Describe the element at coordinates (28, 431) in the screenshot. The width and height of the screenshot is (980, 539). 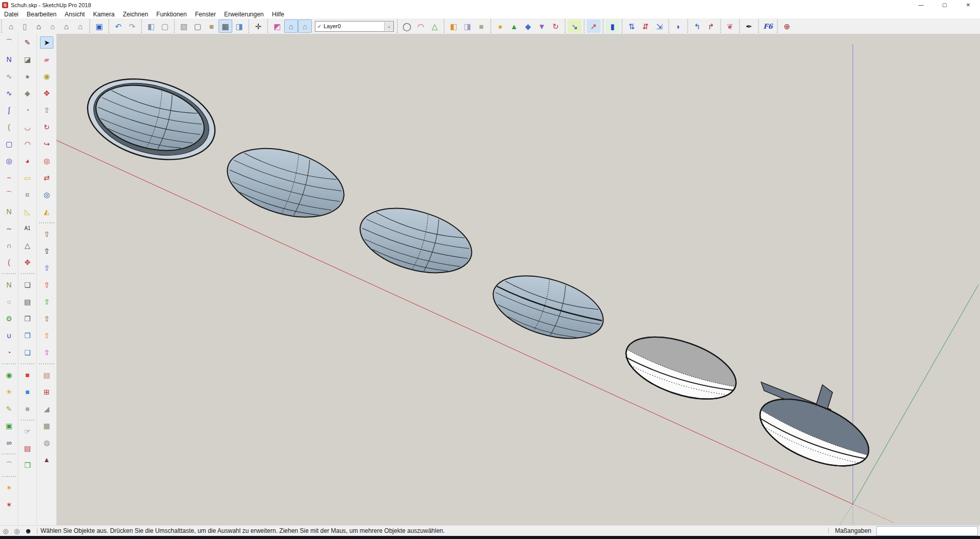
I see `hand-pick-tool: ☞` at that location.